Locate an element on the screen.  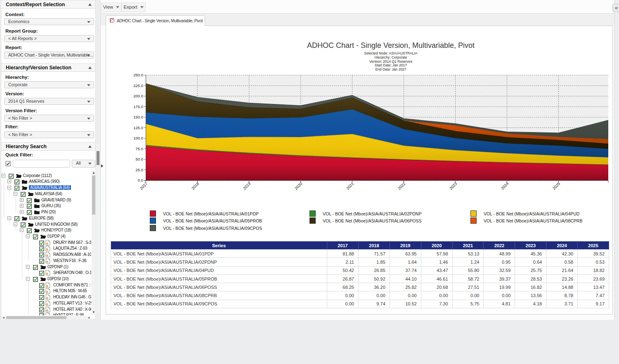
svg-text: 250.0 is located at coordinates (138, 75).